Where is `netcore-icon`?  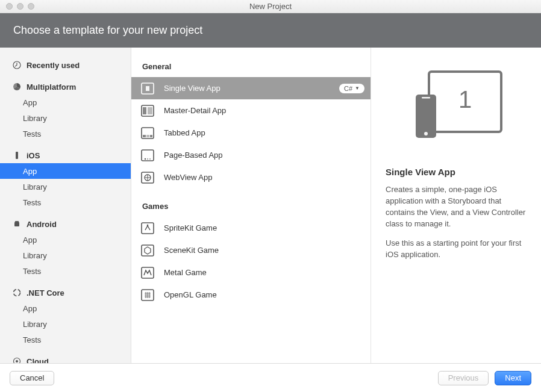
netcore-icon is located at coordinates (17, 293).